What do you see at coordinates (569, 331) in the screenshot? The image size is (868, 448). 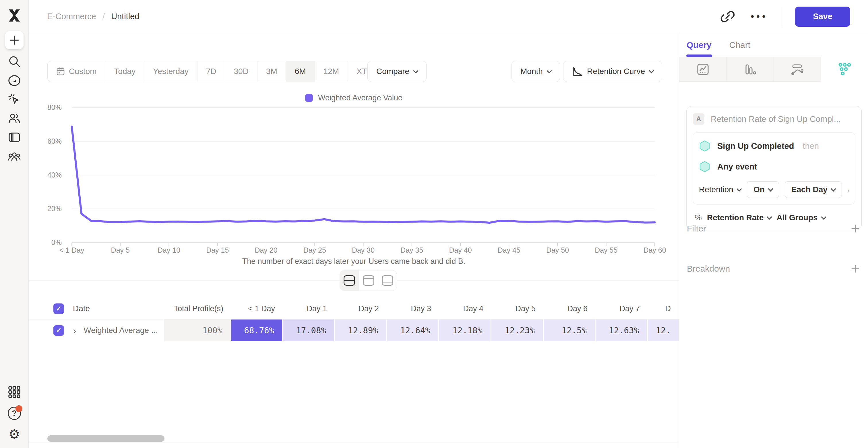 I see `retention-value-cell: 12.5%` at bounding box center [569, 331].